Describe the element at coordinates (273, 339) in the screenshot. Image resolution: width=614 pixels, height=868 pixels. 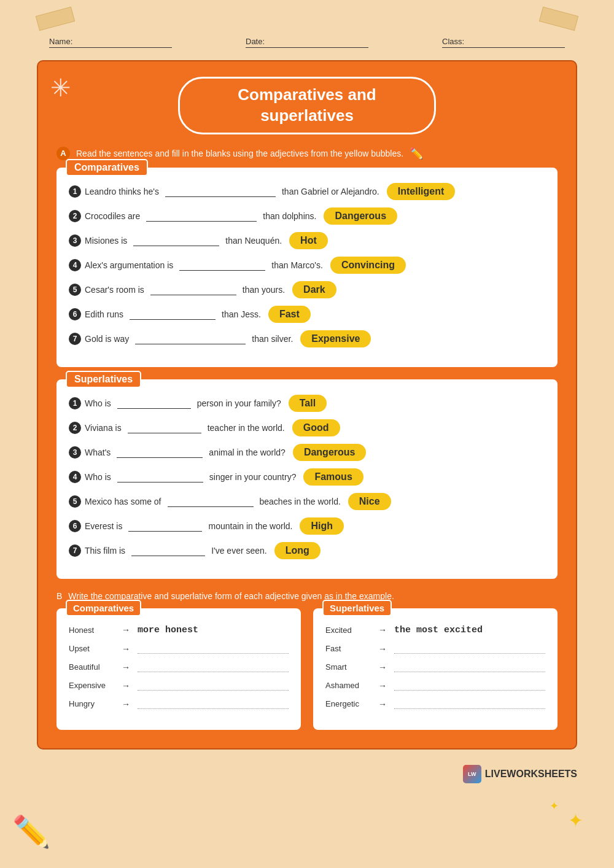
I see `item-text-after: than silver.` at that location.